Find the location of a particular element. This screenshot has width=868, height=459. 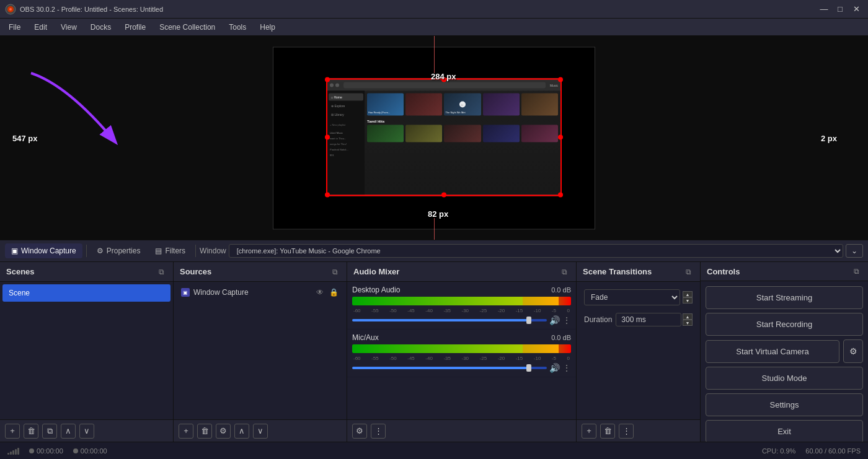

tab-window-capture: ▣ Window Capture is located at coordinates (43, 251).